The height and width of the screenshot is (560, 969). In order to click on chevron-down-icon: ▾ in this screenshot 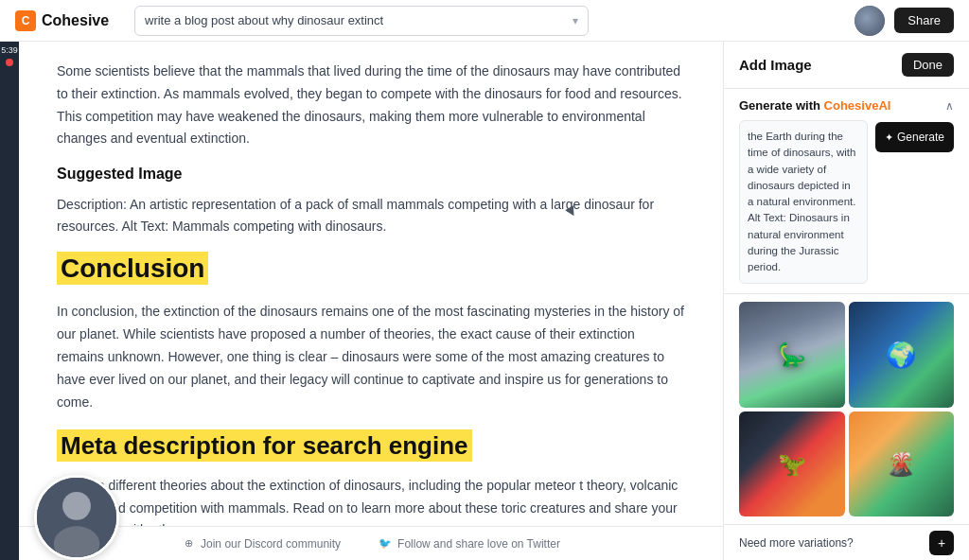, I will do `click(575, 21)`.